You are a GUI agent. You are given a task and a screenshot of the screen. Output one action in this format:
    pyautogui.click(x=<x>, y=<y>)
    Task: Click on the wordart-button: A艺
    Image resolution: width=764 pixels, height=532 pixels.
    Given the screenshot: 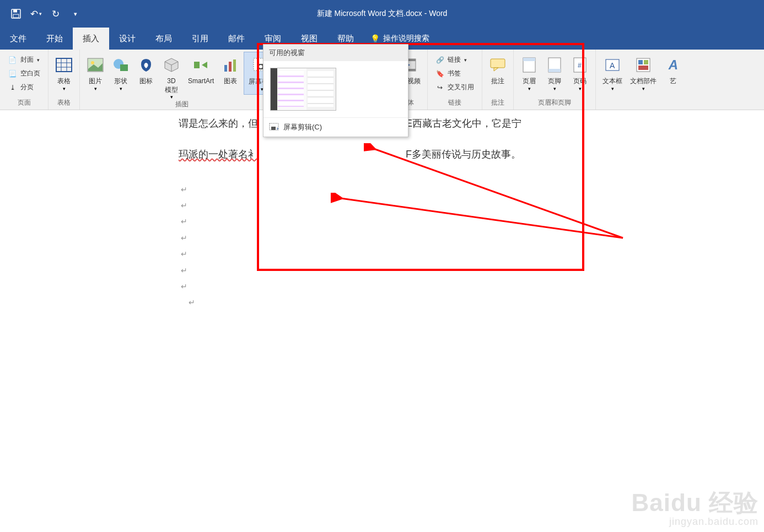 What is the action you would take?
    pyautogui.click(x=673, y=69)
    